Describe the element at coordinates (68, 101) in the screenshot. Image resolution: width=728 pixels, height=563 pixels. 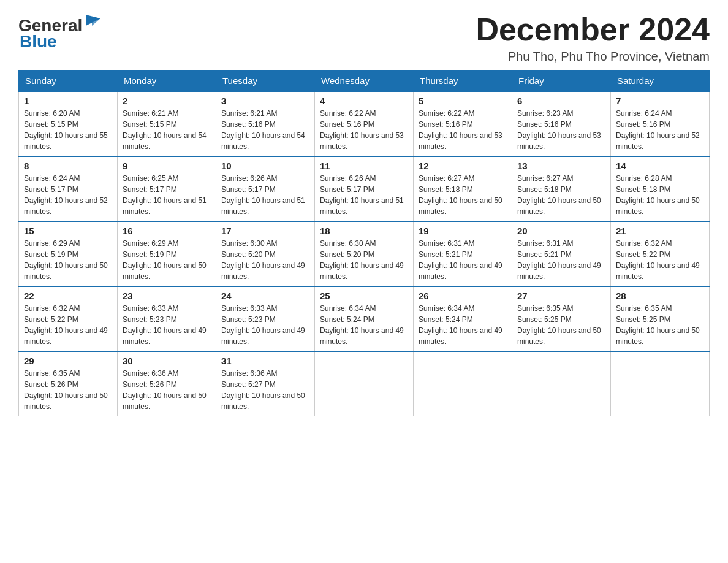
I see `day-number: 1` at that location.